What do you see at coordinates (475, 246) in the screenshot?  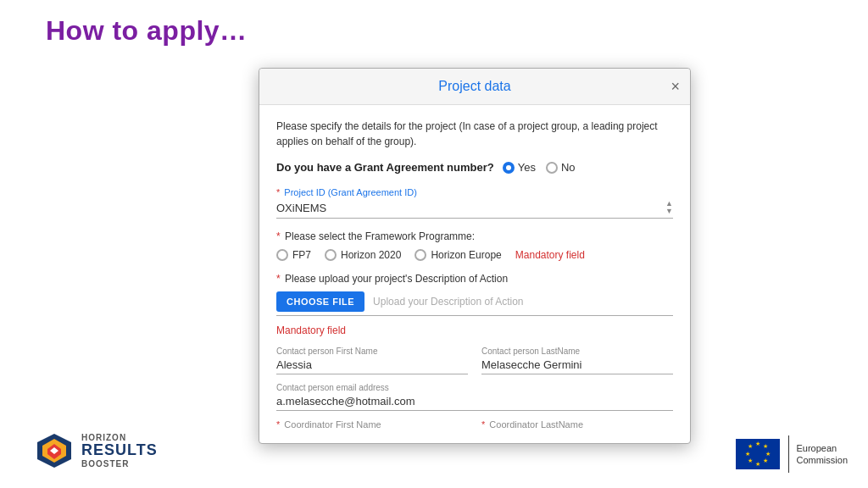 I see `framework-programme-row: * Please select the Framework Programme:…` at bounding box center [475, 246].